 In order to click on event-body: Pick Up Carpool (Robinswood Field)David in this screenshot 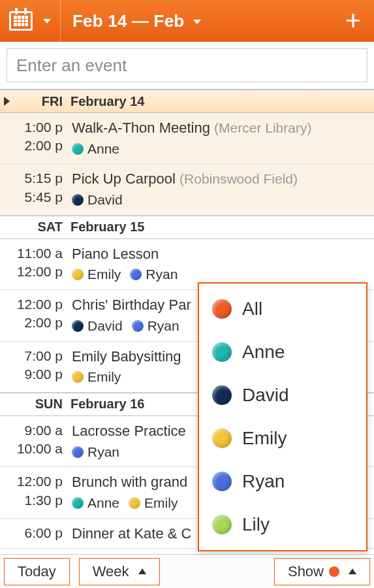, I will do `click(223, 189)`.